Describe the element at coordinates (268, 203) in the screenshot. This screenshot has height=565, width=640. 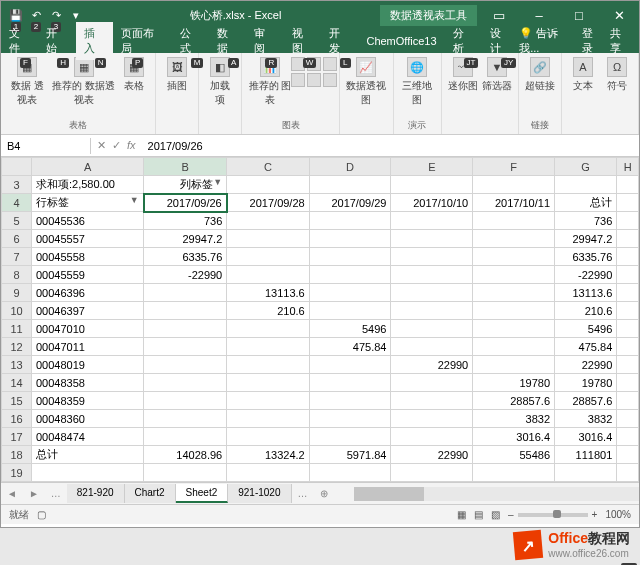
I see `cell: 2017/09/28` at that location.